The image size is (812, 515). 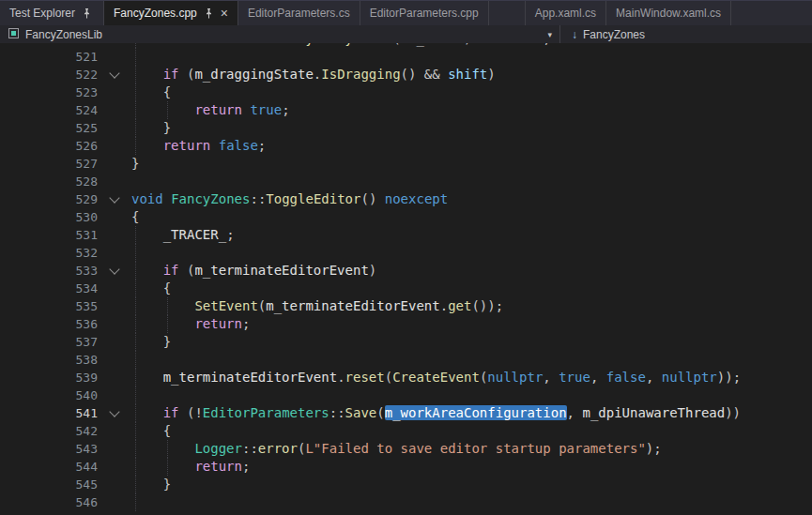 I want to click on line-number: 543, so click(x=49, y=448).